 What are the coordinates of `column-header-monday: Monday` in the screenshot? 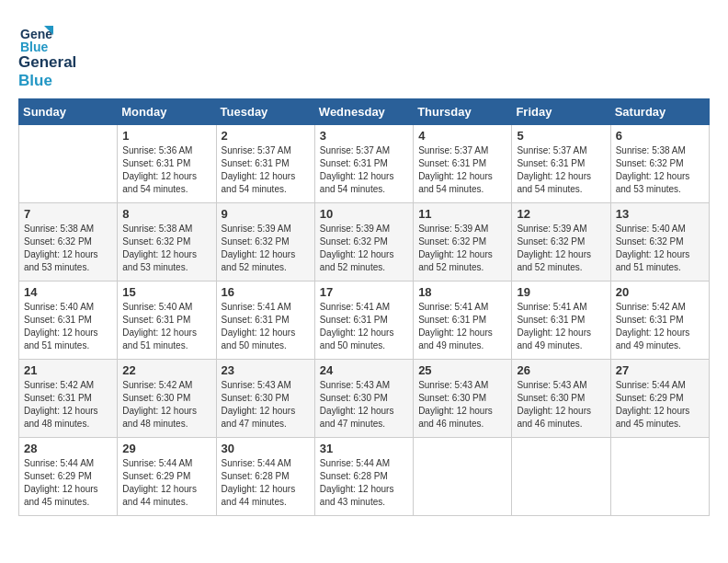 It's located at (167, 112).